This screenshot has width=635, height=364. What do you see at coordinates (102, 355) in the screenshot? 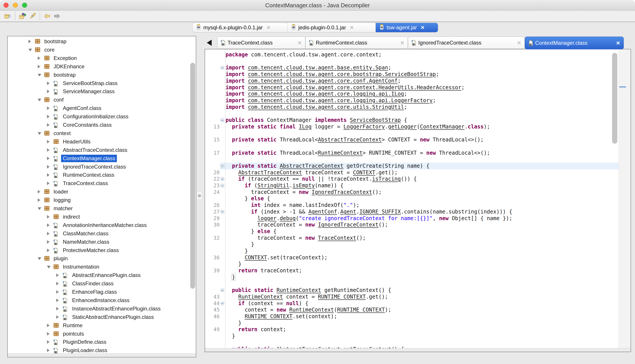
I see `tree-horizontal-scrollbar` at bounding box center [102, 355].